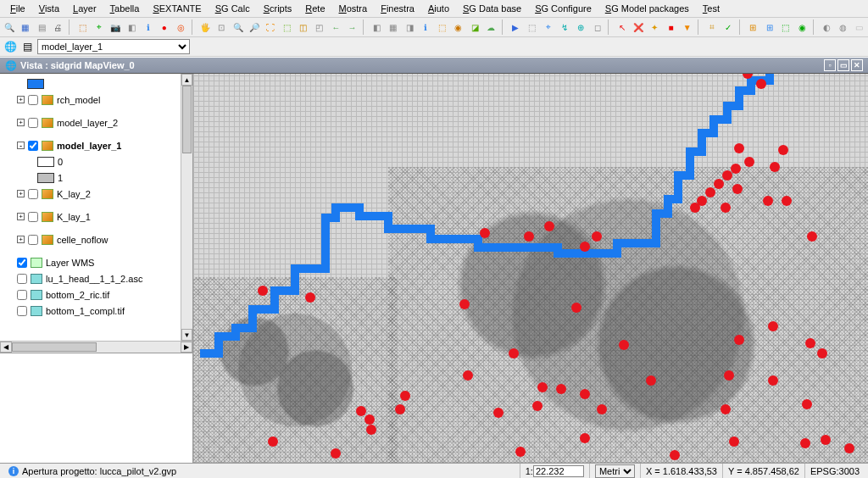  What do you see at coordinates (98, 27) in the screenshot?
I see `toolbar-button-6: ⌖` at bounding box center [98, 27].